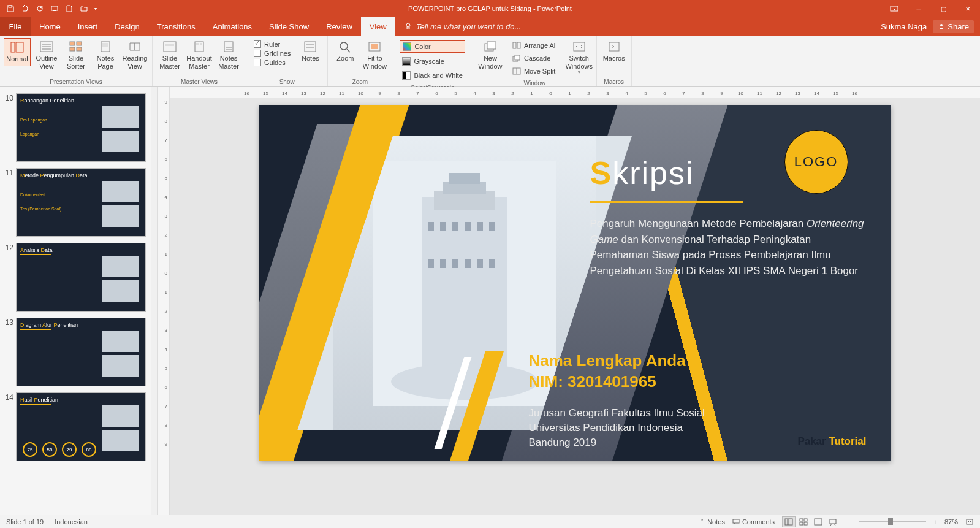 This screenshot has height=528, width=980. What do you see at coordinates (849, 522) in the screenshot?
I see `zoom-out-button: −` at bounding box center [849, 522].